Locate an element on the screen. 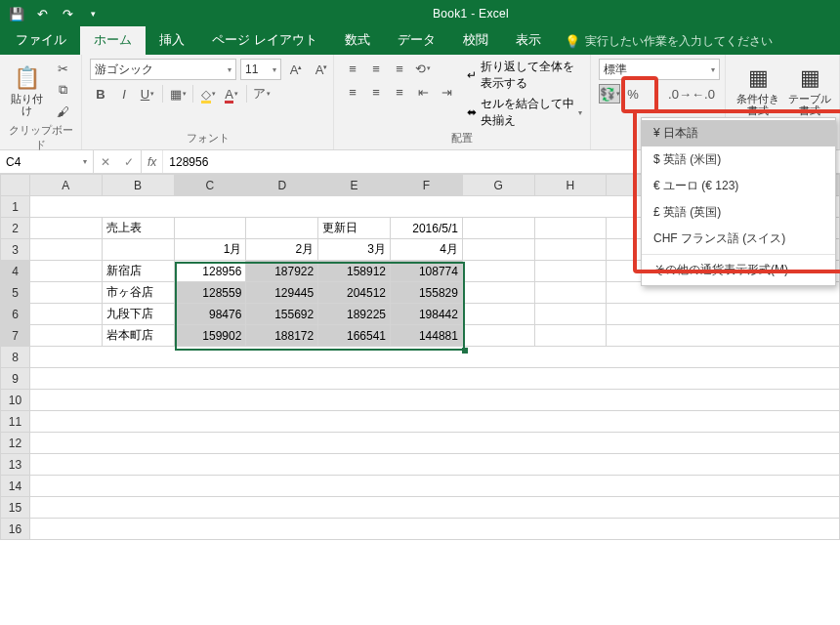 This screenshot has width=840, height=625. cell-E5: 204512 is located at coordinates (355, 293).